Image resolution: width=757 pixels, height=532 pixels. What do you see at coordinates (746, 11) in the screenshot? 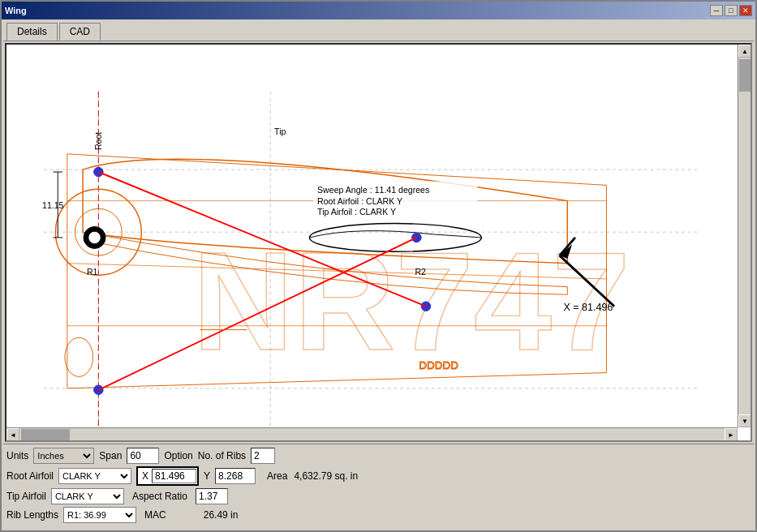
I see `close-button: ✕` at bounding box center [746, 11].